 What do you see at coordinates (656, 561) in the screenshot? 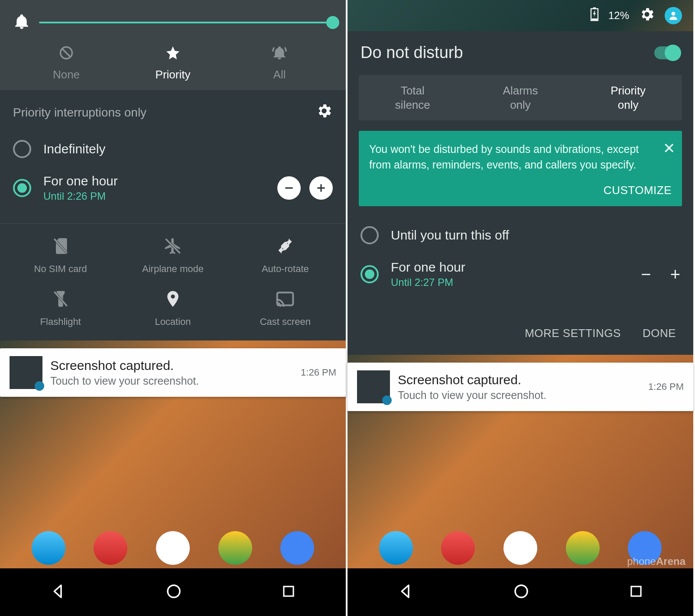
I see `watermark: phoneArena` at bounding box center [656, 561].